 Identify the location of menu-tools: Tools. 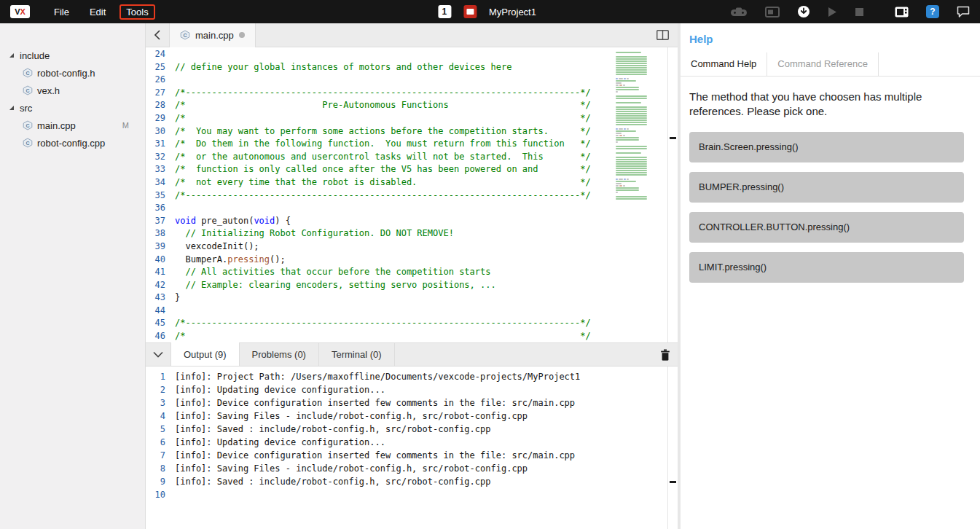
(137, 12).